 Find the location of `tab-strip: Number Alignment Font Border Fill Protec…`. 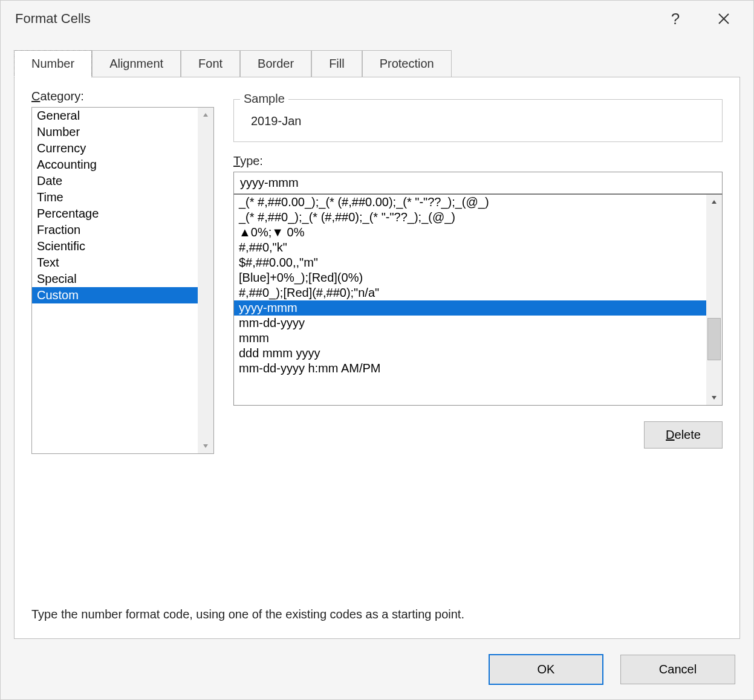

tab-strip: Number Alignment Font Border Fill Protec… is located at coordinates (377, 63).